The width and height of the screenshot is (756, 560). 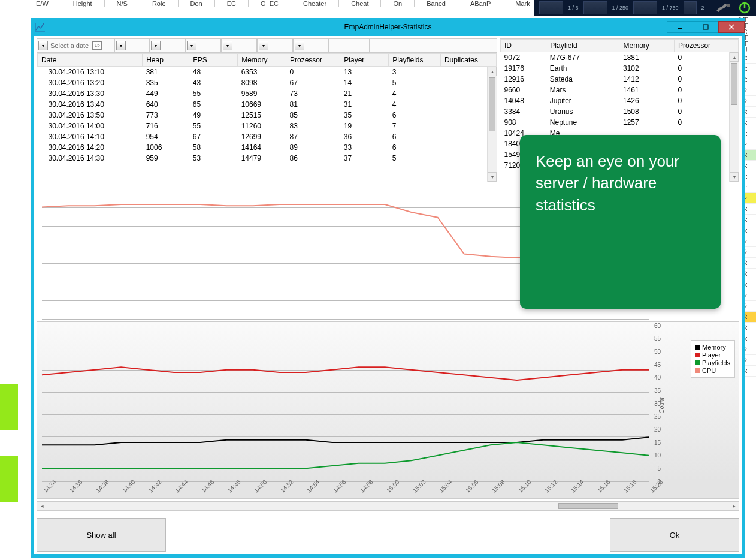 What do you see at coordinates (267, 126) in the screenshot?
I see `table-row: 30.04.2016 14:00716551126083197` at bounding box center [267, 126].